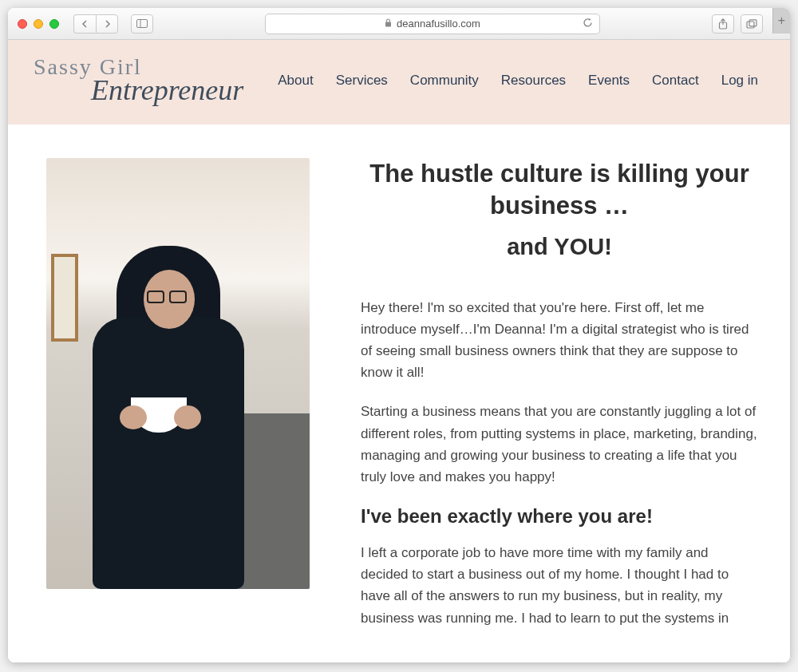  What do you see at coordinates (518, 81) in the screenshot?
I see `primary-nav: About Services Community Resources Event…` at bounding box center [518, 81].